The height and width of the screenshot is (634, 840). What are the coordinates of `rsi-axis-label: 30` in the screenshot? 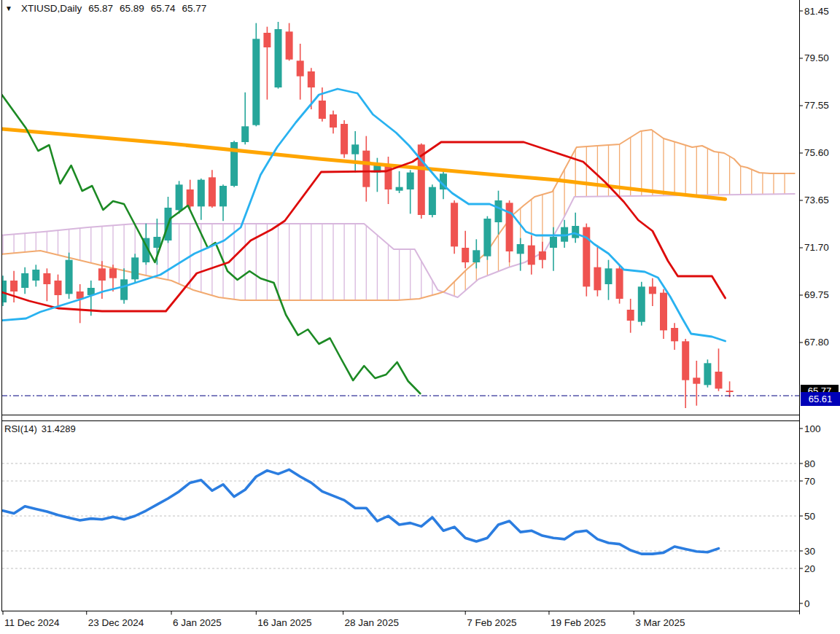 It's located at (809, 551).